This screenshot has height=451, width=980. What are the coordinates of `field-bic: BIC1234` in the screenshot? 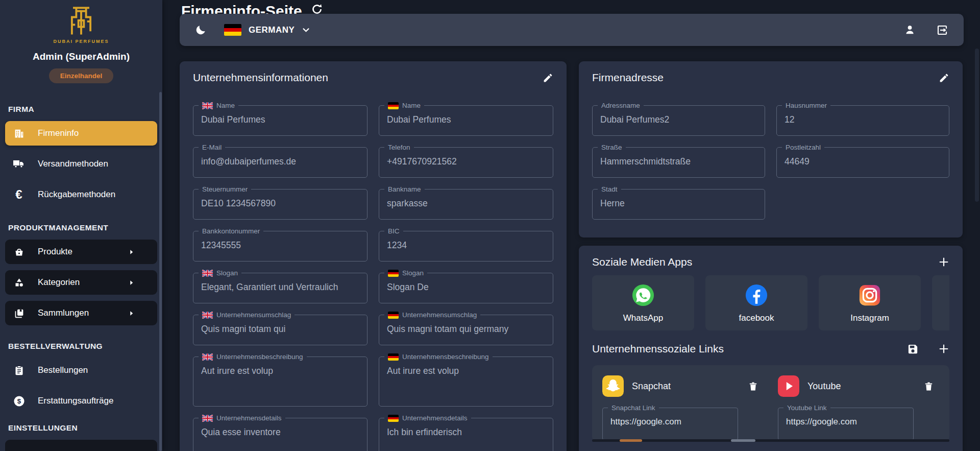 It's located at (466, 246).